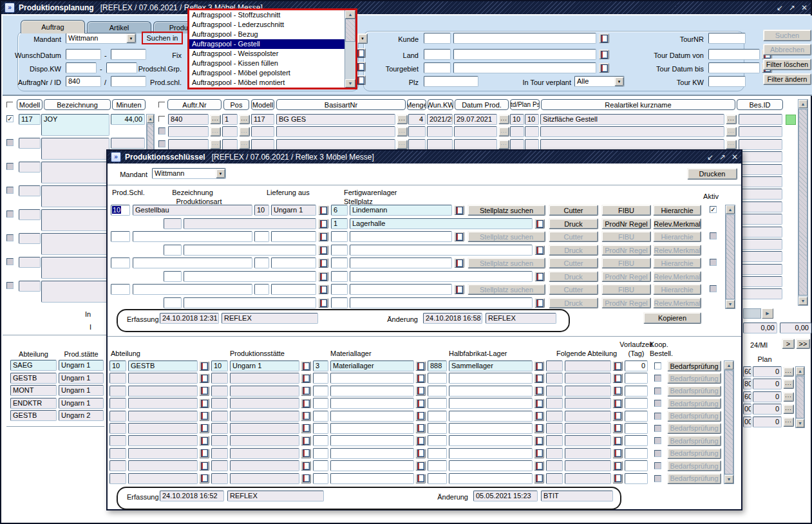  What do you see at coordinates (33, 390) in the screenshot?
I see `abteilung-cell: MONT` at bounding box center [33, 390].